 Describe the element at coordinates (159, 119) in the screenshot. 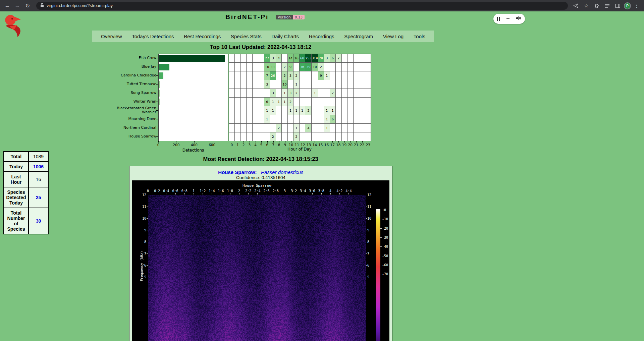

I see `detection-bar` at that location.